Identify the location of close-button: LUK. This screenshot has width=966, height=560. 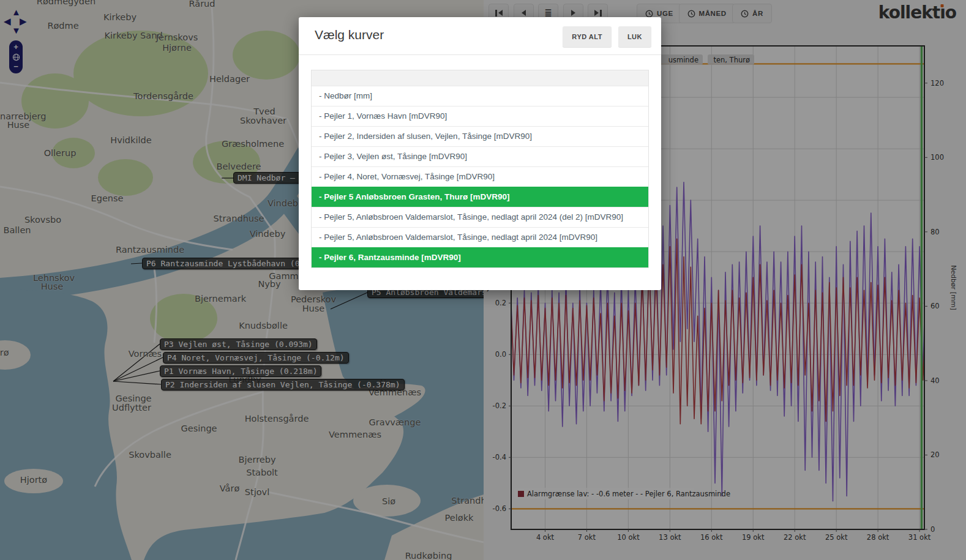
(635, 37).